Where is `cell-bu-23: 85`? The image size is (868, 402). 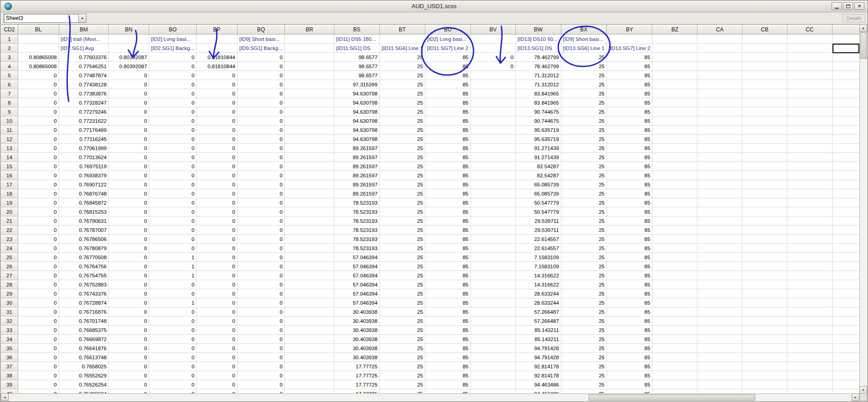 cell-bu-23: 85 is located at coordinates (448, 239).